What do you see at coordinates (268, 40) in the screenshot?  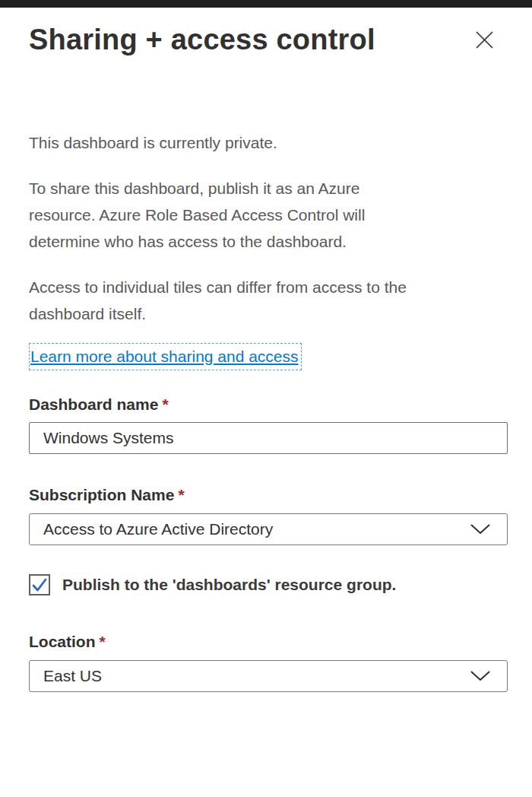 I see `panel-header: Sharing + access control` at bounding box center [268, 40].